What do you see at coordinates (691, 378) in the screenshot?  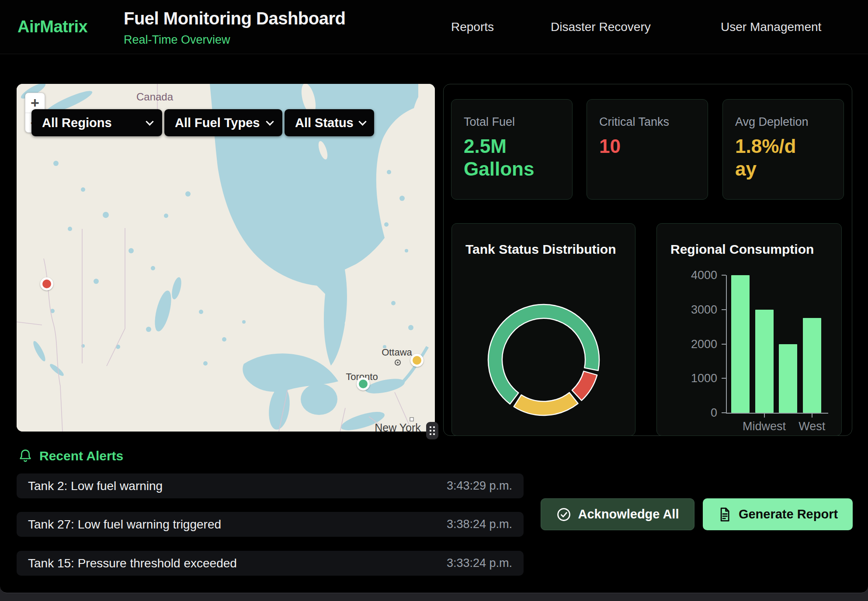 I see `y-tick-label: 1000` at bounding box center [691, 378].